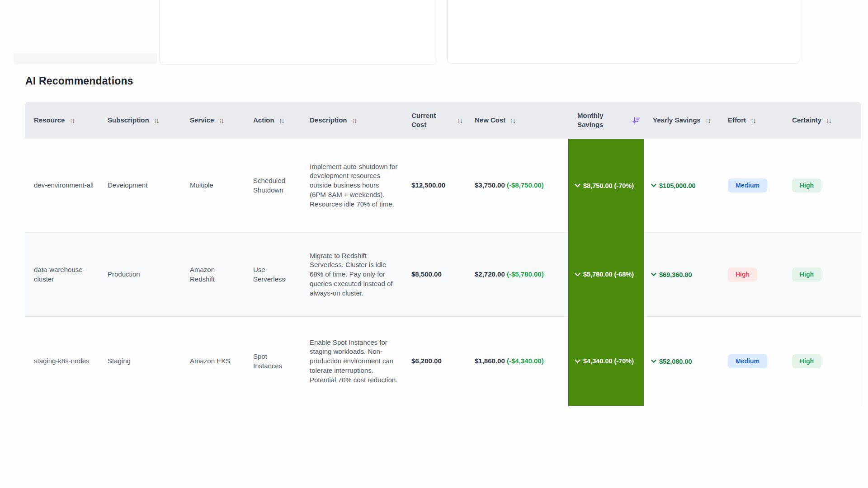 This screenshot has width=868, height=488. I want to click on column-label: Certainty, so click(807, 120).